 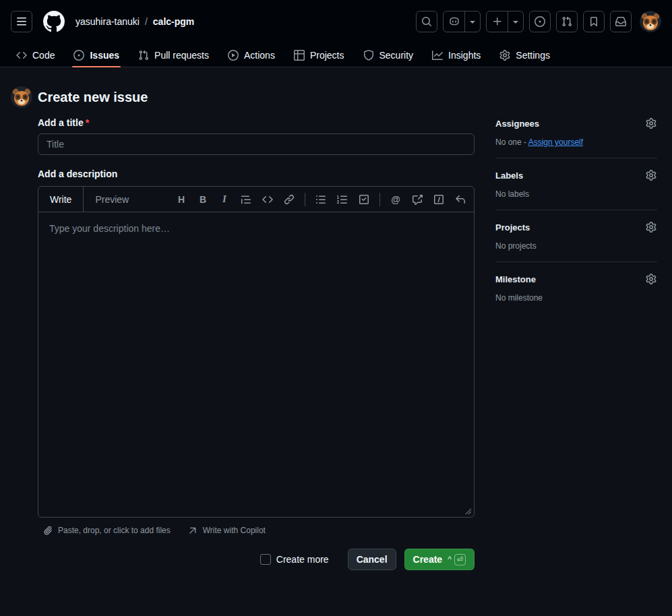 What do you see at coordinates (505, 22) in the screenshot?
I see `create-new-button-group` at bounding box center [505, 22].